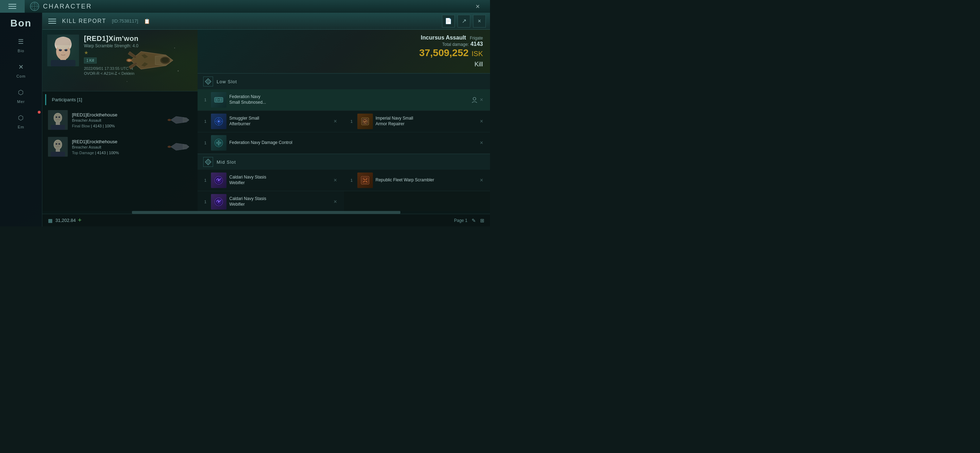  Describe the element at coordinates (266, 212) in the screenshot. I see `horizontal-scrollbar` at that location.